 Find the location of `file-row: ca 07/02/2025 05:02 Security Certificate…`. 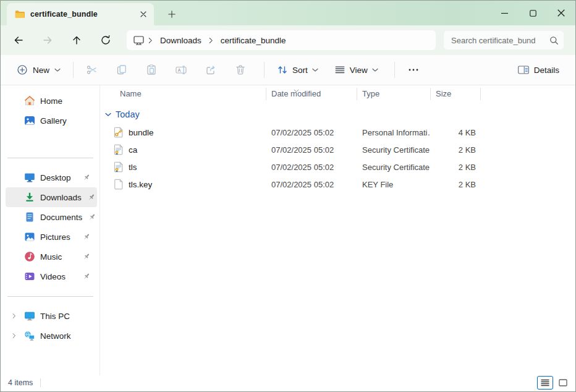

file-row: ca 07/02/2025 05:02 Security Certificate… is located at coordinates (337, 150).